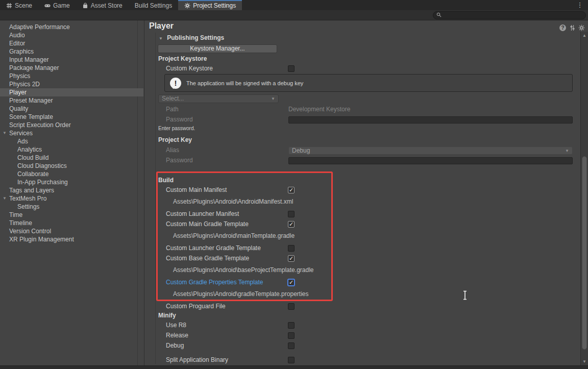 This screenshot has height=369, width=588. I want to click on kebab-menu-icon, so click(580, 5).